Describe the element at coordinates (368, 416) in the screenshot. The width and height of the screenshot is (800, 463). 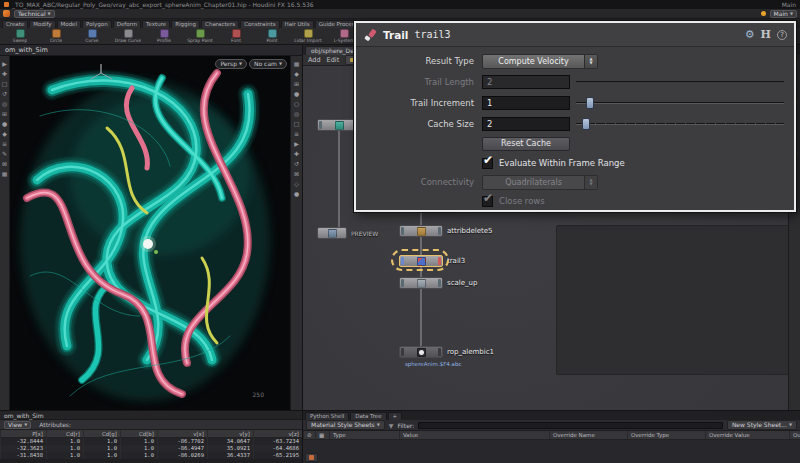
I see `tab-data-tree: Data Tree` at that location.